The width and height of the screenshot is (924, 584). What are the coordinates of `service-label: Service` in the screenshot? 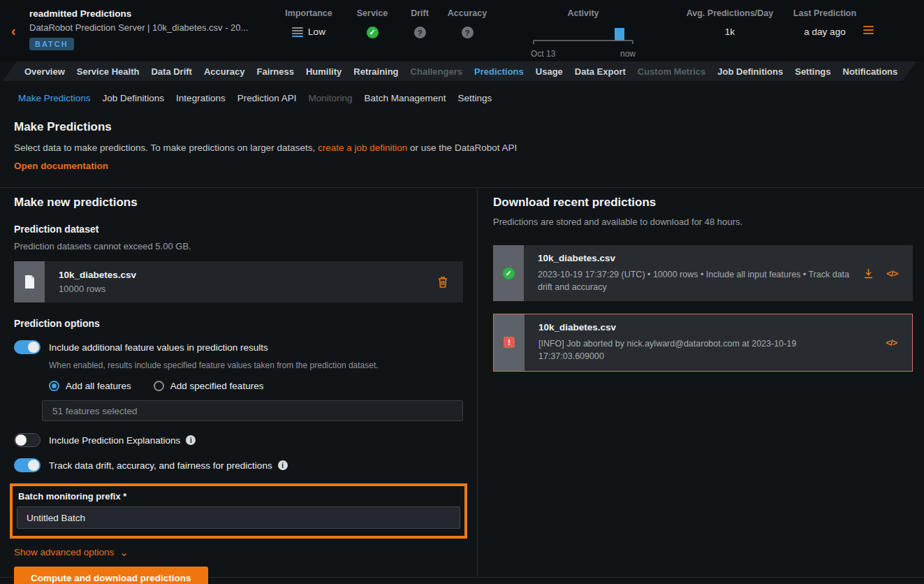 It's located at (372, 13).